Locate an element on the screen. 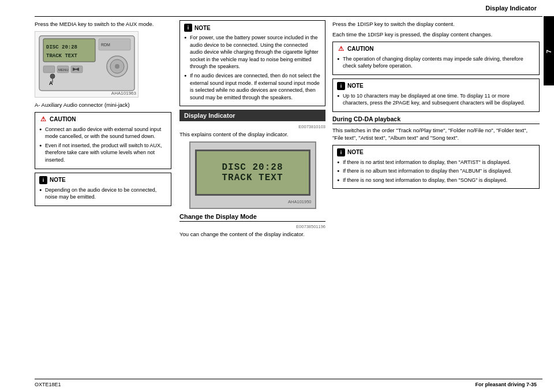 This screenshot has width=554, height=392. press-1disp-text: Press the 1DISP key to switch the displa… is located at coordinates (436, 24).